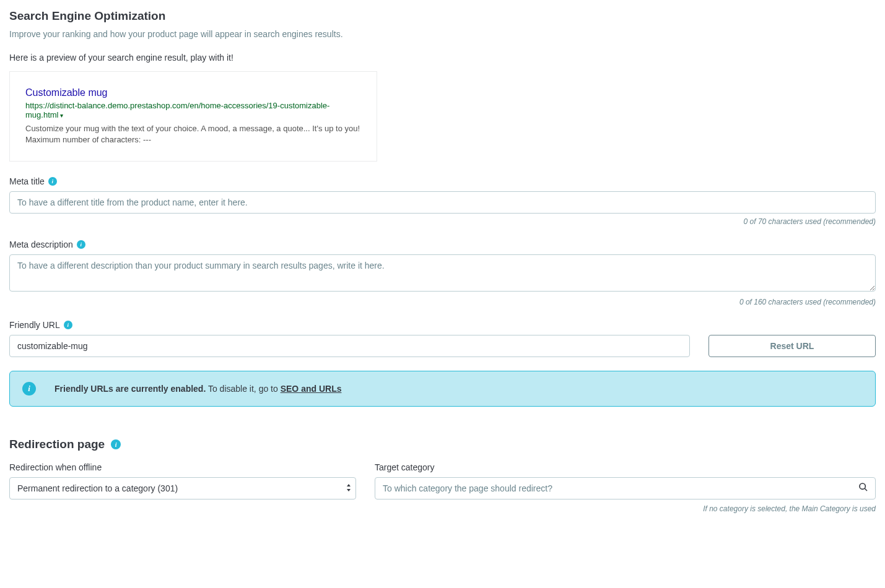  What do you see at coordinates (193, 93) in the screenshot?
I see `serp-preview-title: Customizable mug` at bounding box center [193, 93].